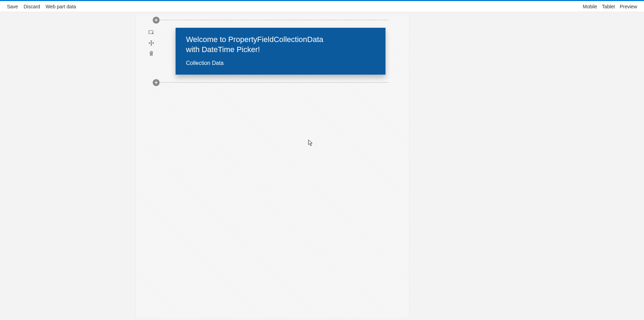 Image resolution: width=644 pixels, height=320 pixels. Describe the element at coordinates (272, 51) in the screenshot. I see `webpart-card-wrapper: Welcome to PropertyFieldCollectionData w…` at that location.